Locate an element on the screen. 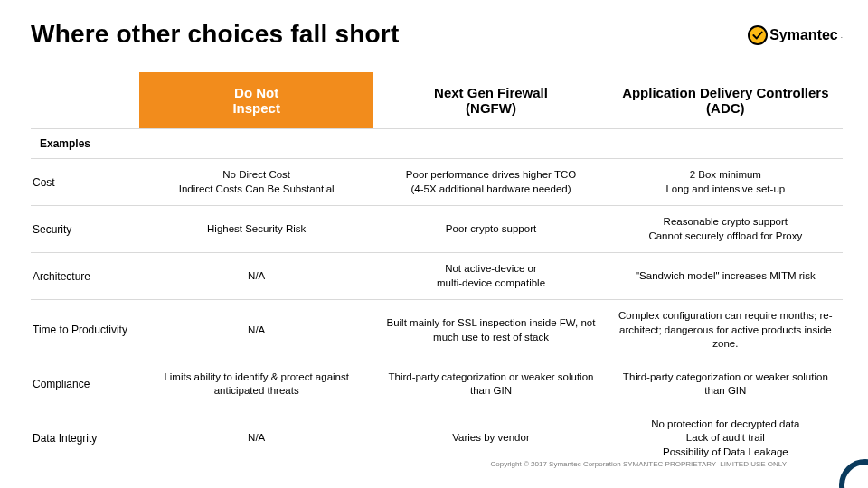 This screenshot has width=868, height=488. brand-trademark: . is located at coordinates (842, 36).